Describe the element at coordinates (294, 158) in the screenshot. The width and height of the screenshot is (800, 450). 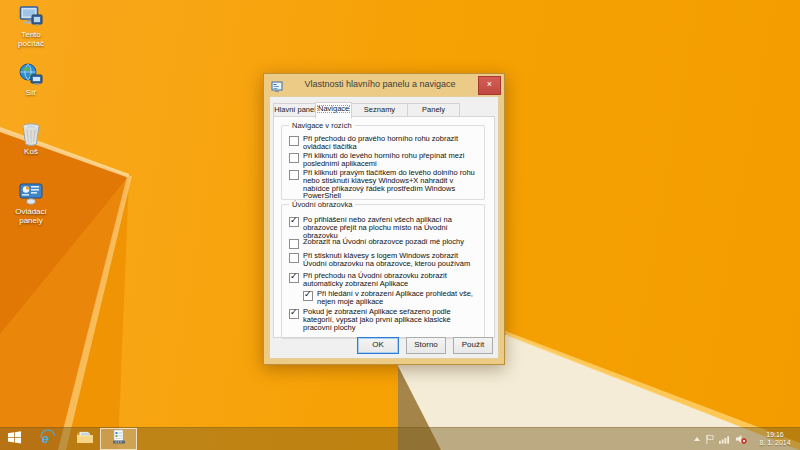
I see `checkbox-corner-switch-apps` at that location.